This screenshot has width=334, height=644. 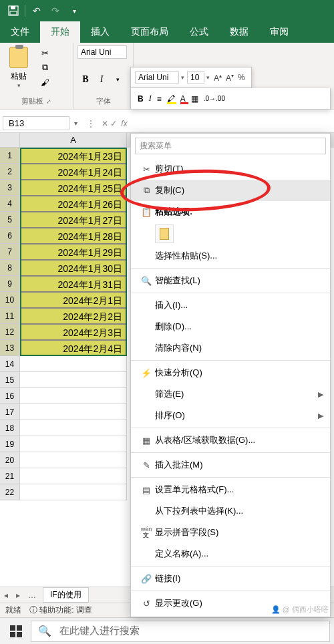 I want to click on row-header: 12, so click(x=10, y=332).